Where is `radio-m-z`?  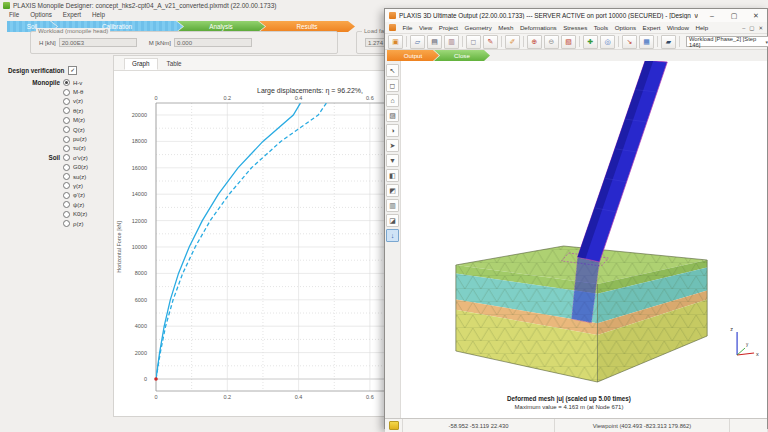 radio-m-z is located at coordinates (66, 120).